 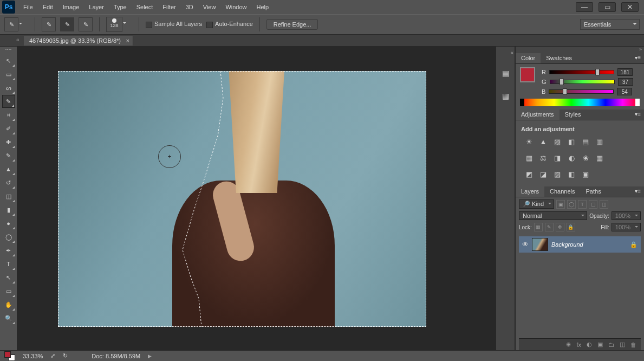 I want to click on status-menu-button: ▶, so click(x=149, y=356).